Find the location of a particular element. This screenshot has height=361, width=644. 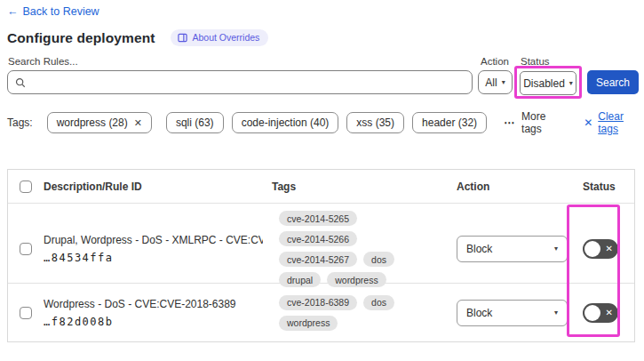

rule-tags: cve-2018-6389 dos wordpress is located at coordinates (361, 313).